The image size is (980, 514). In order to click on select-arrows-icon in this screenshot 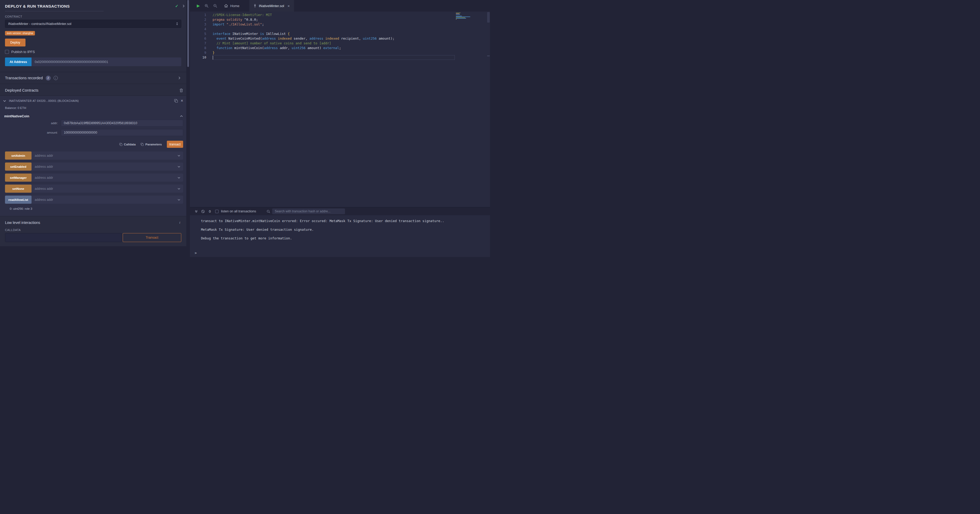, I will do `click(177, 24)`.